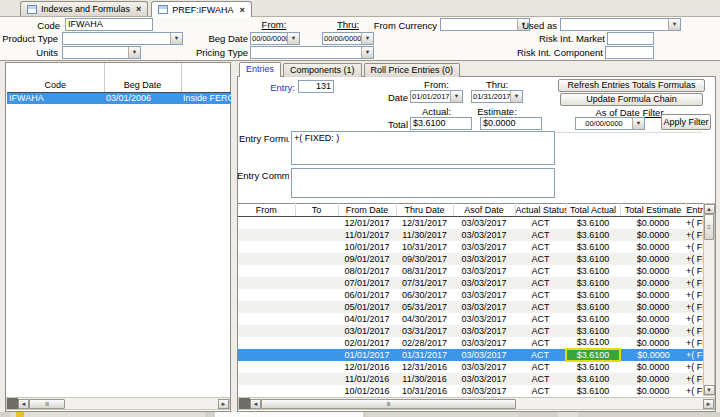  What do you see at coordinates (540, 210) in the screenshot?
I see `column-header: Actual Status` at bounding box center [540, 210].